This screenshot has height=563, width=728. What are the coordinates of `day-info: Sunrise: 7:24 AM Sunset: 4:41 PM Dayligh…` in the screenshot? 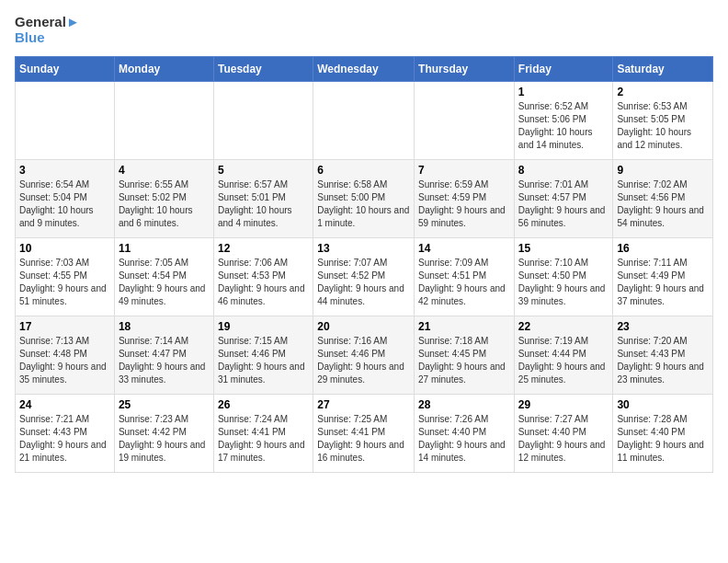 It's located at (263, 439).